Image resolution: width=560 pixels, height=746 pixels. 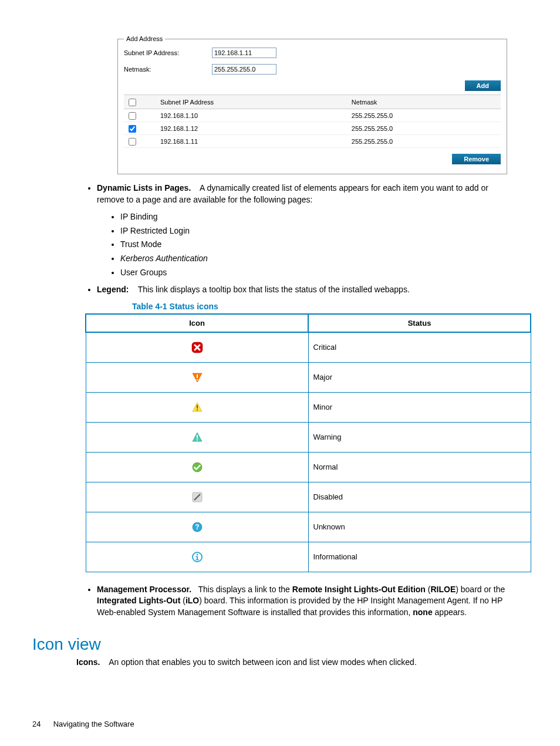 What do you see at coordinates (197, 377) in the screenshot?
I see `major-icon` at bounding box center [197, 377].